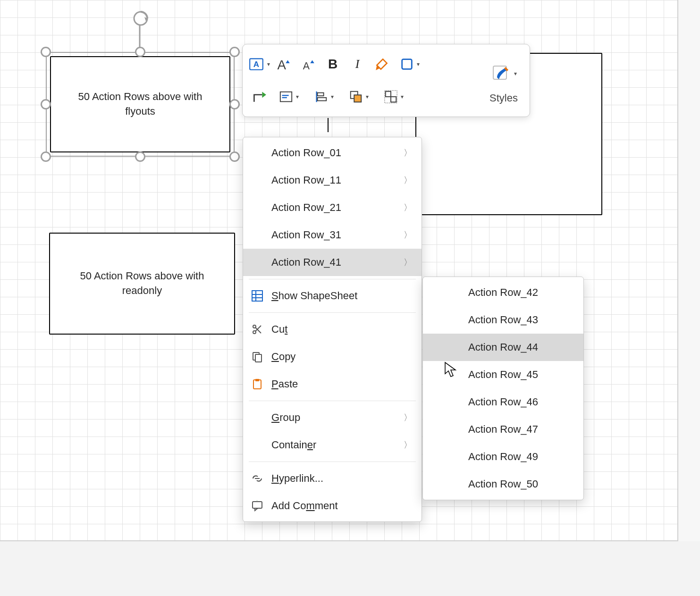  Describe the element at coordinates (503, 375) in the screenshot. I see `submenu-label: Action Row_45` at that location.